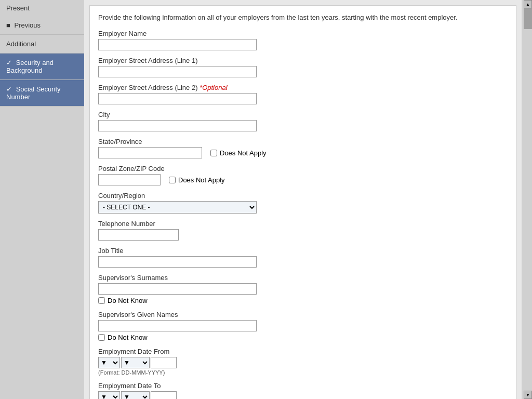 The height and width of the screenshot is (399, 532). I want to click on country-label: Country/Region, so click(303, 195).